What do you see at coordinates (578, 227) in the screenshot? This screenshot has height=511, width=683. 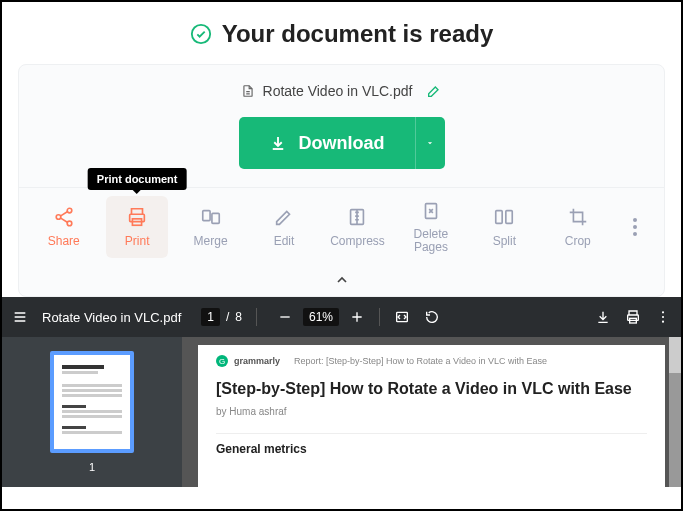 I see `crop-button: Crop` at bounding box center [578, 227].